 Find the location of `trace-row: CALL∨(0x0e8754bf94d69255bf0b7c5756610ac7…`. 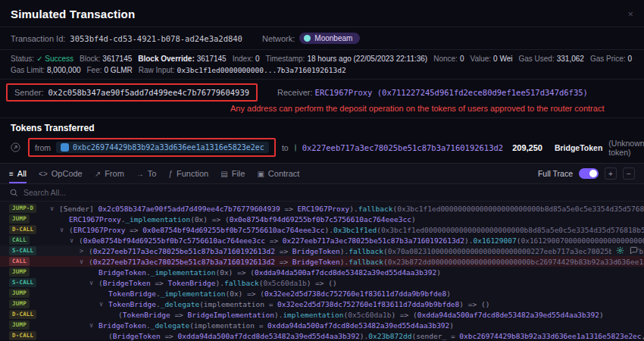

trace-row: CALL∨(0x0e8754bf94d69255bf0b7c5756610ac7… is located at coordinates (322, 240).